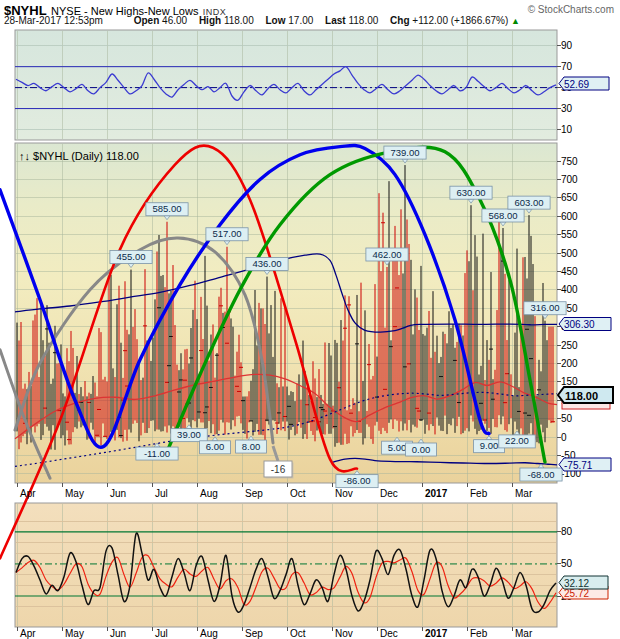  What do you see at coordinates (584, 84) in the screenshot?
I see `rsi-last-box: 52.69` at bounding box center [584, 84].